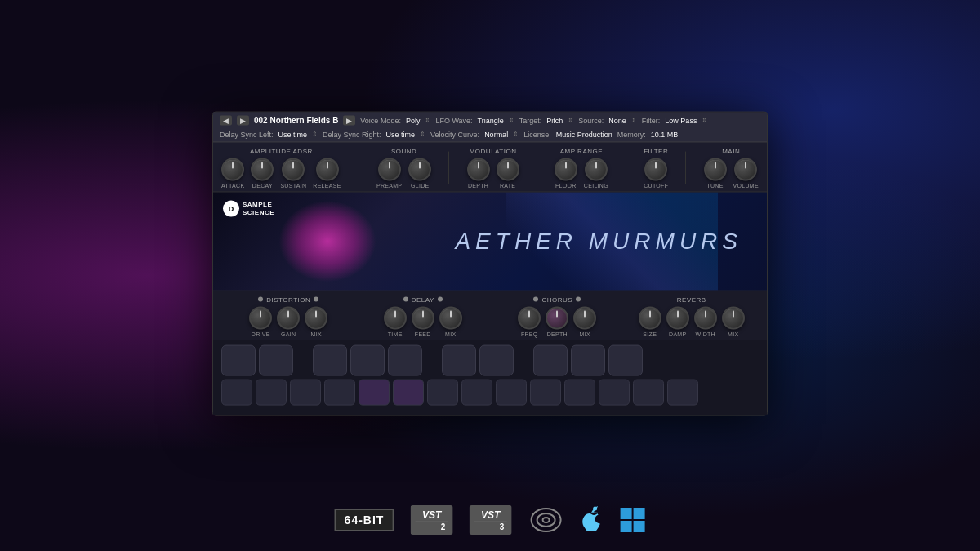  I want to click on floor-knob, so click(566, 169).